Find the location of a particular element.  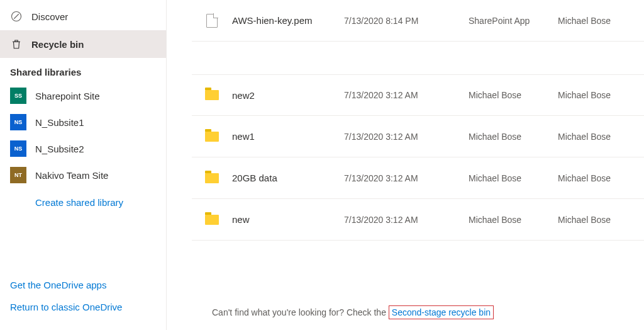

get-onedrive-apps-link: Get the OneDrive apps is located at coordinates (83, 285).